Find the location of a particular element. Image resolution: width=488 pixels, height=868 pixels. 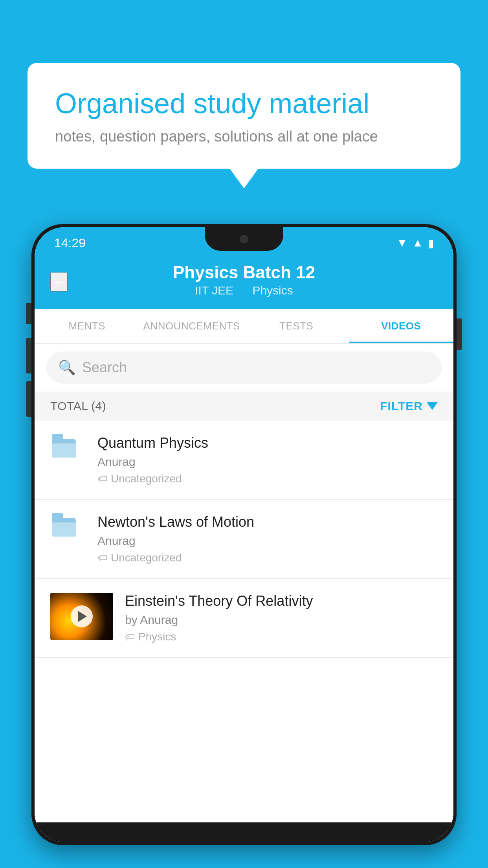

back-button: ← is located at coordinates (59, 282).